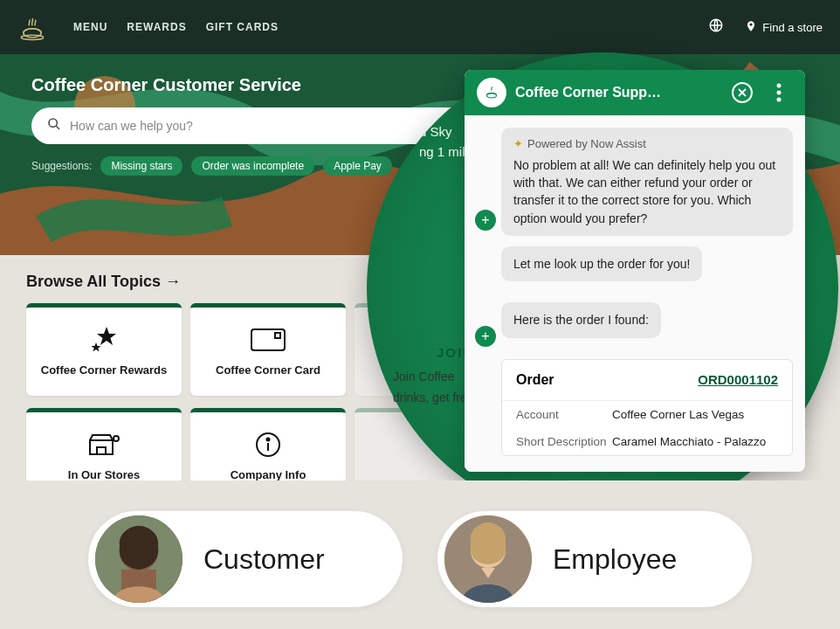  What do you see at coordinates (32, 27) in the screenshot?
I see `brand-logo` at bounding box center [32, 27].